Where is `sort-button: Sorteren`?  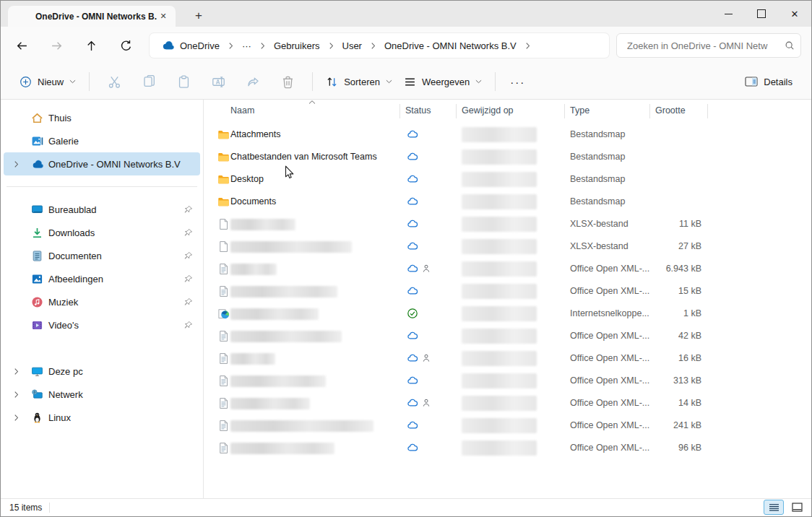 sort-button: Sorteren is located at coordinates (359, 82).